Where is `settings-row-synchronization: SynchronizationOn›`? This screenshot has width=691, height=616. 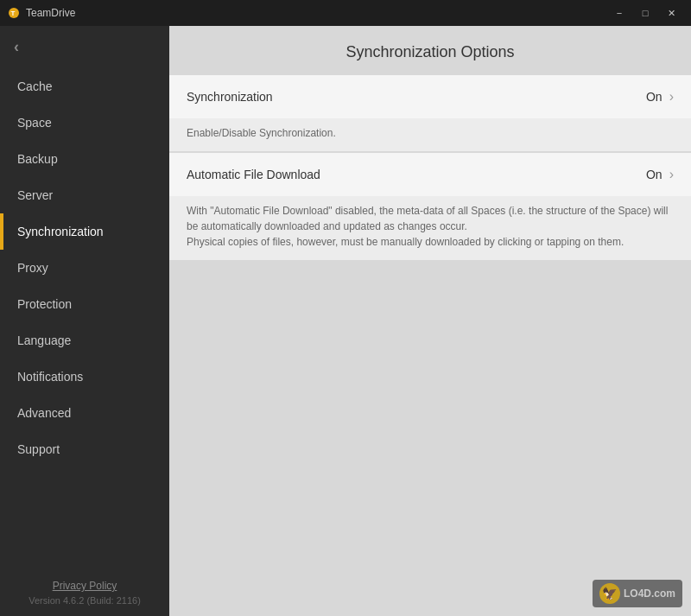 settings-row-synchronization: SynchronizationOn› is located at coordinates (430, 97).